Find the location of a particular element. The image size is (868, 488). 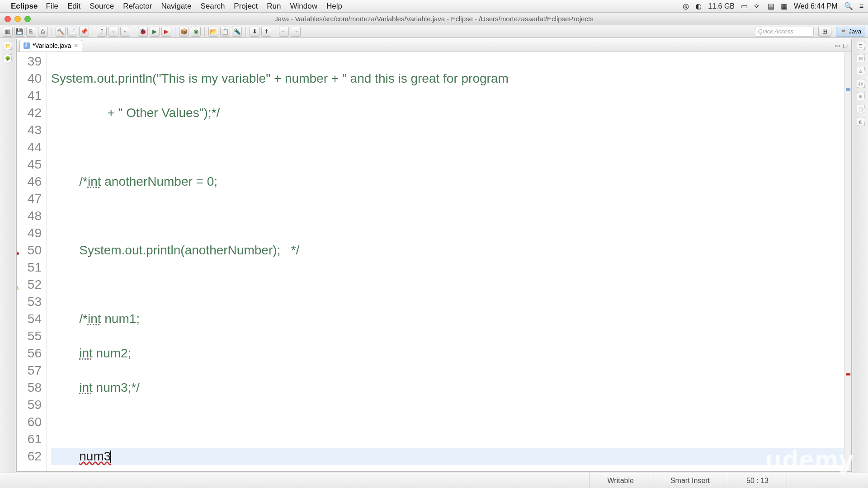

menu-search: Search is located at coordinates (212, 6).